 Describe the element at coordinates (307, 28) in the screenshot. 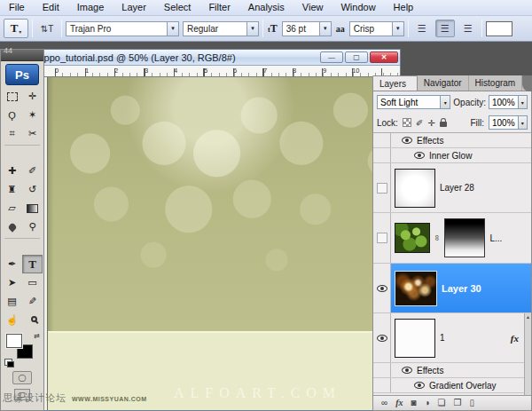

I see `font-size-select: 36 pt ▾` at that location.